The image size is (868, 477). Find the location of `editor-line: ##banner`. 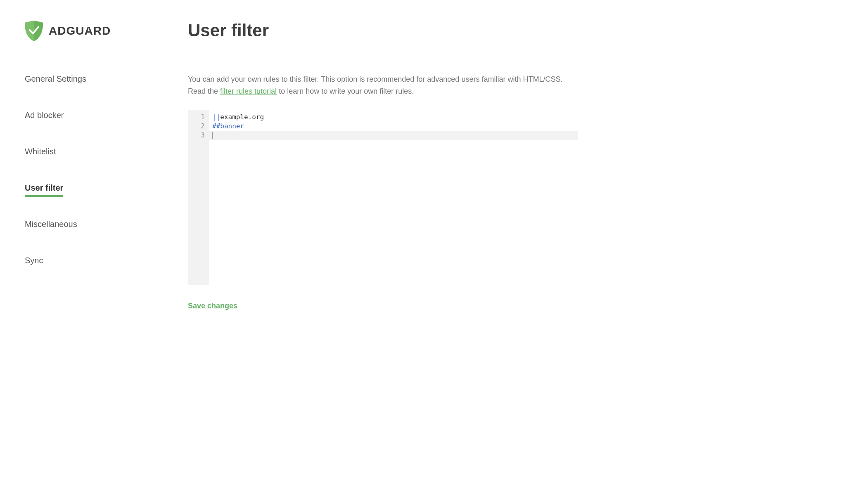

editor-line: ##banner is located at coordinates (393, 126).